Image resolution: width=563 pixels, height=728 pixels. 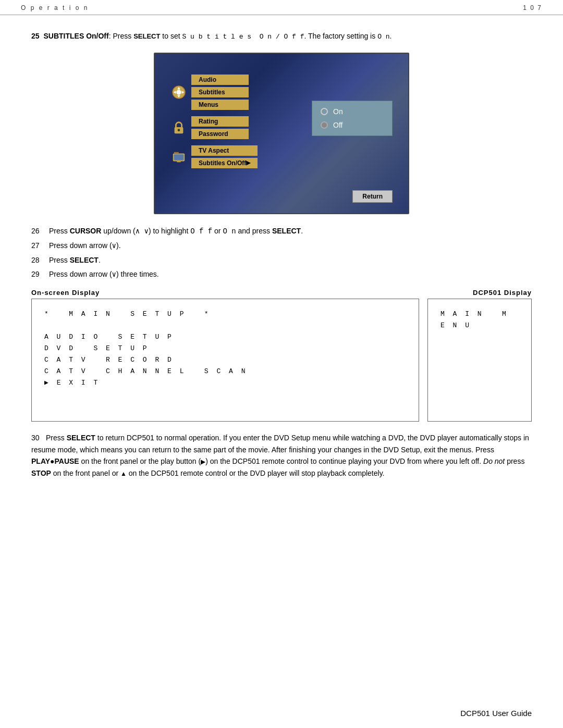 I want to click on on-label: On, so click(x=338, y=112).